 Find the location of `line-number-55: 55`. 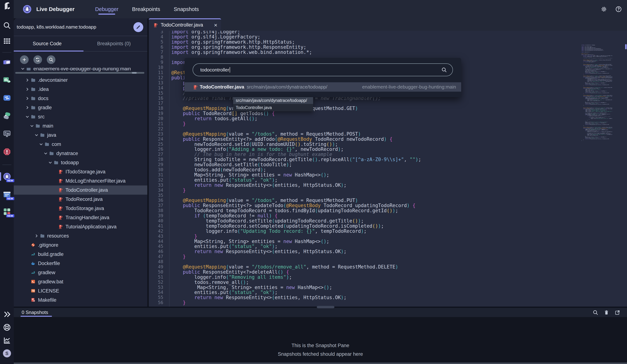

line-number-55: 55 is located at coordinates (157, 298).